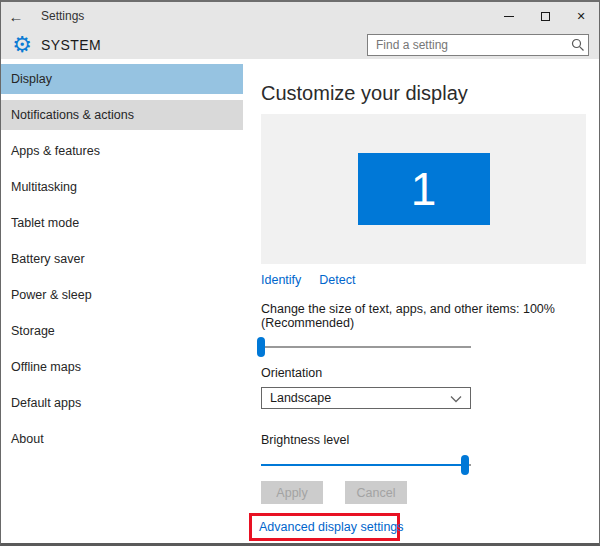 The image size is (600, 546). Describe the element at coordinates (71, 45) in the screenshot. I see `section-title: SYSTEM` at that location.